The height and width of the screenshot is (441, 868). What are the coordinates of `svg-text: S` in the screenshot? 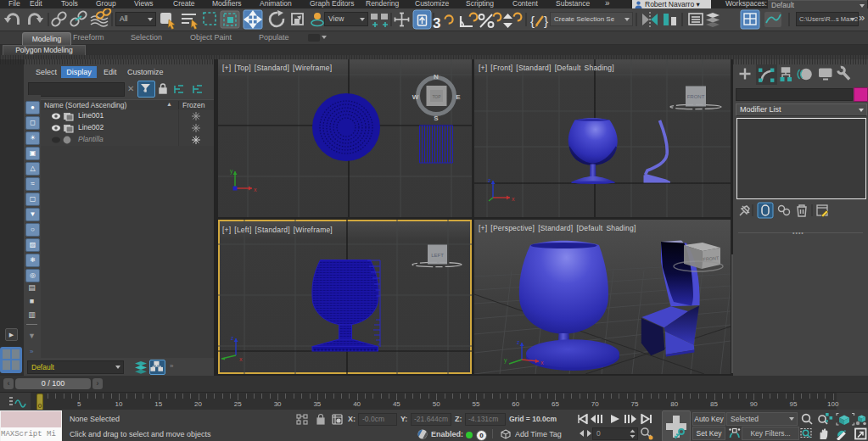 It's located at (436, 119).